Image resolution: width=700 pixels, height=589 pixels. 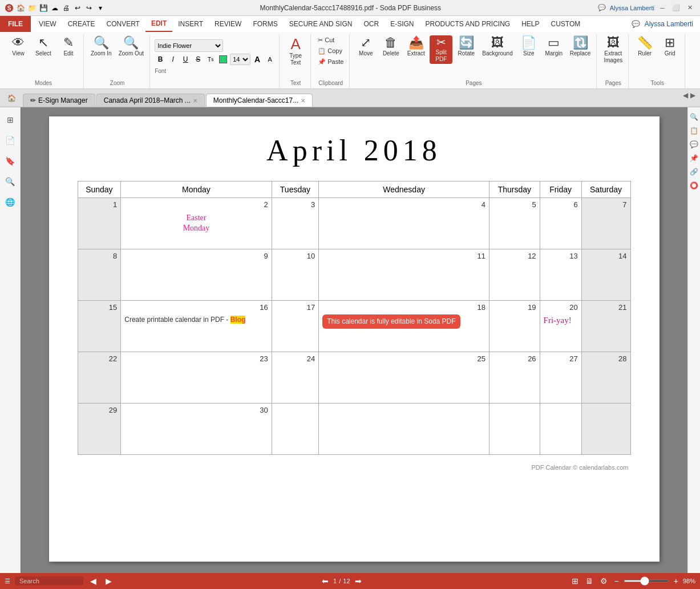 I want to click on help-icon: 💬, so click(x=602, y=8).